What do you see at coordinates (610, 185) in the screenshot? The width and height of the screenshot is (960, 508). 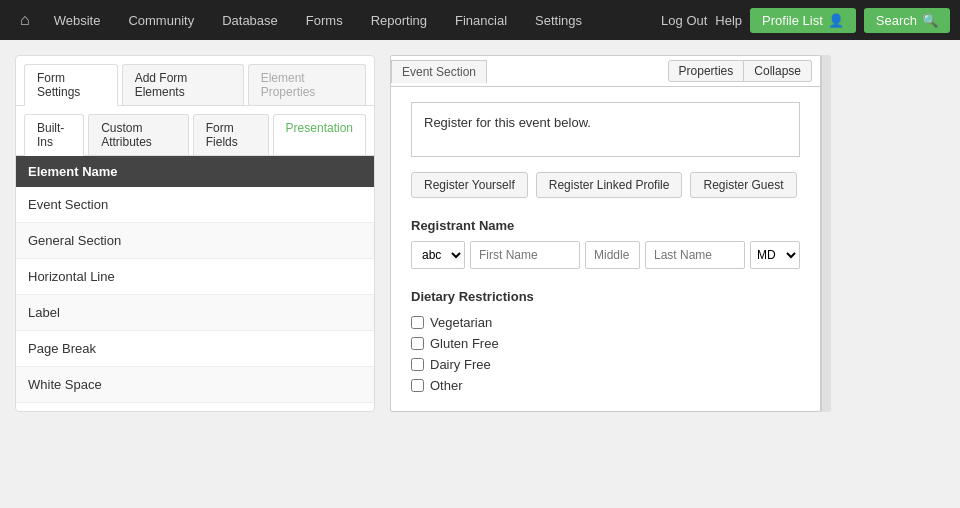 I see `register-linked-profile-button: Register Linked Profile` at bounding box center [610, 185].